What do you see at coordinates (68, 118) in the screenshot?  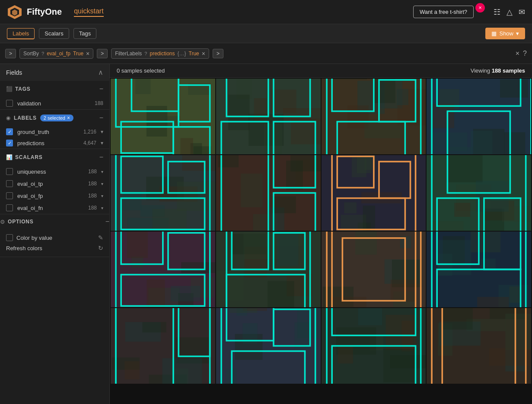 I see `labels-selected-close: ×` at bounding box center [68, 118].